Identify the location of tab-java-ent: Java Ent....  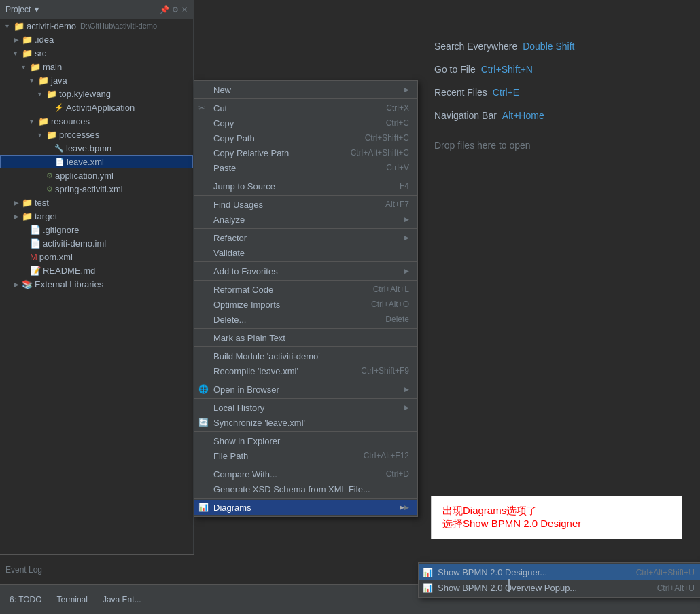
(122, 600).